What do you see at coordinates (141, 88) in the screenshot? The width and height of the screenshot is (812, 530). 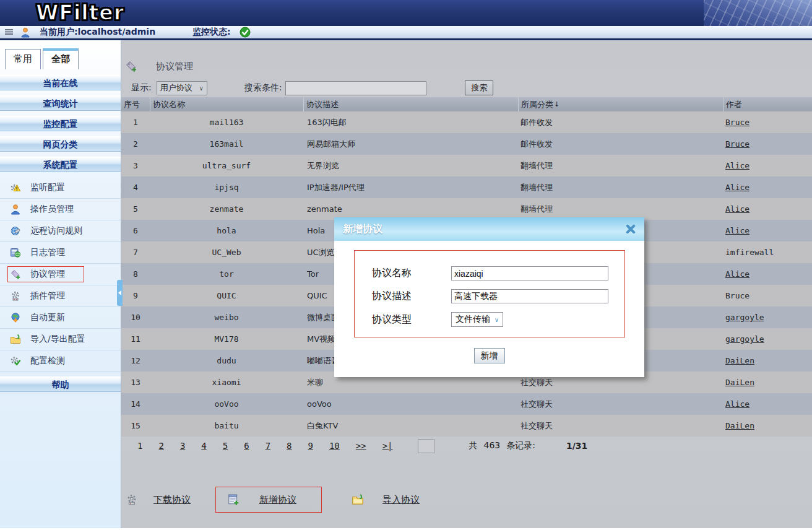 I see `show-label: 显示:` at bounding box center [141, 88].